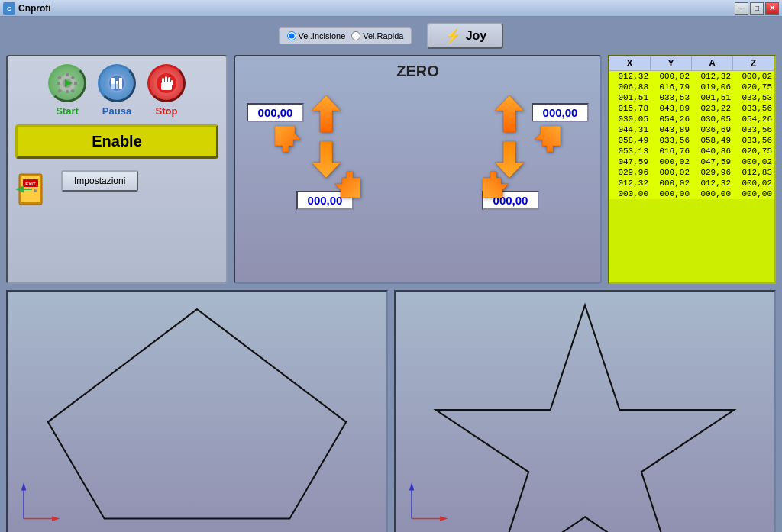  I want to click on table-cell: 012,83, so click(754, 172).